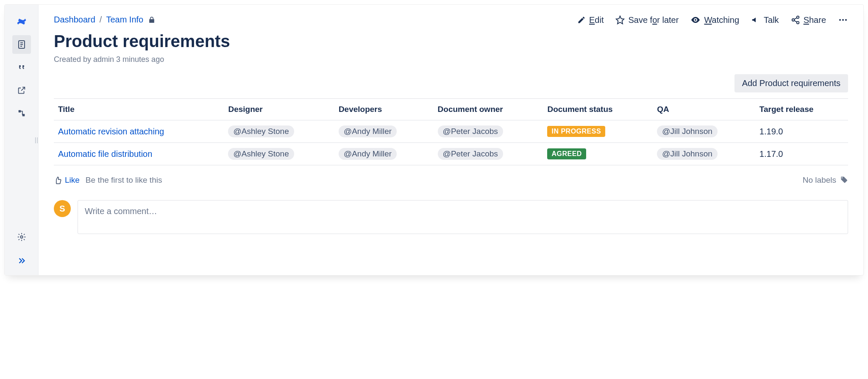 The width and height of the screenshot is (868, 379). Describe the element at coordinates (802, 131) in the screenshot. I see `target-release: 1.19.0` at that location.